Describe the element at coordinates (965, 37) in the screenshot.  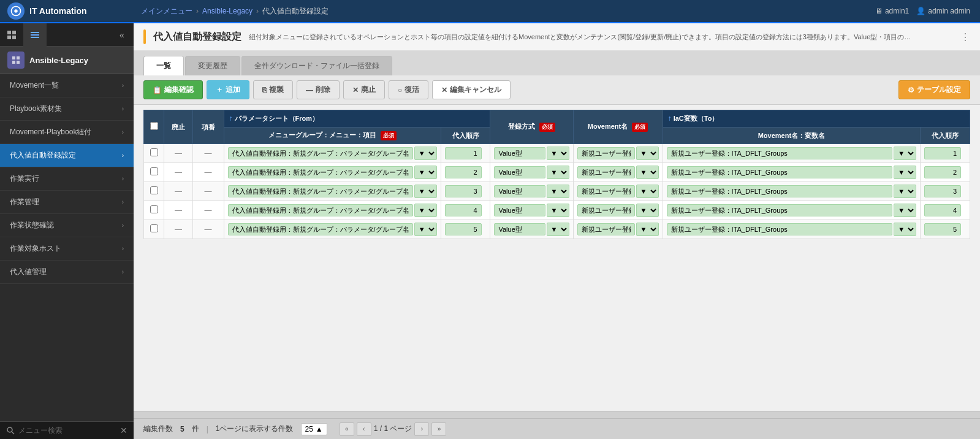
I see `more-icon: ⋮` at that location.